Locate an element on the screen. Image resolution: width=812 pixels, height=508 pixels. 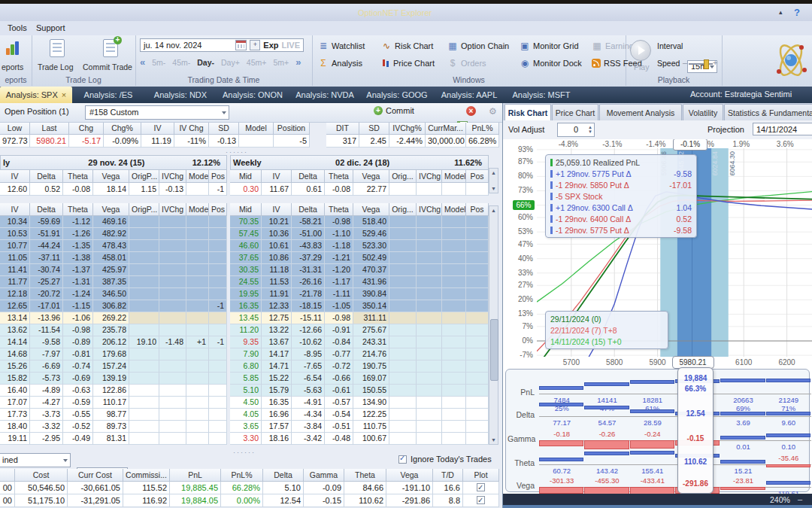
time-step-Day: Day- is located at coordinates (206, 62).